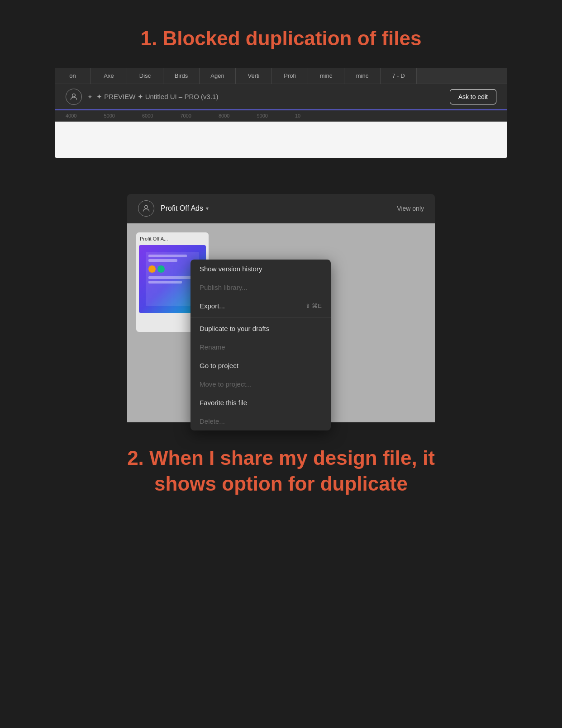 This screenshot has height=728, width=562. What do you see at coordinates (73, 76) in the screenshot?
I see `tab-on: on` at bounding box center [73, 76].